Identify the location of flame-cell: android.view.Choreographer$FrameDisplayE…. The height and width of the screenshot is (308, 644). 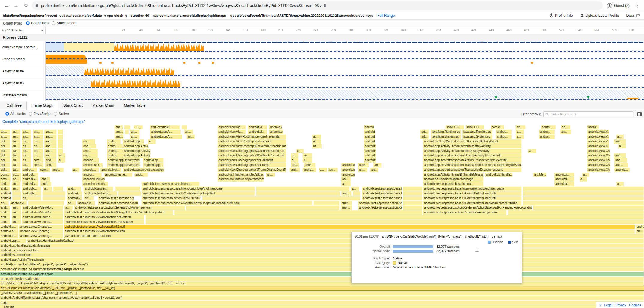
(252, 170).